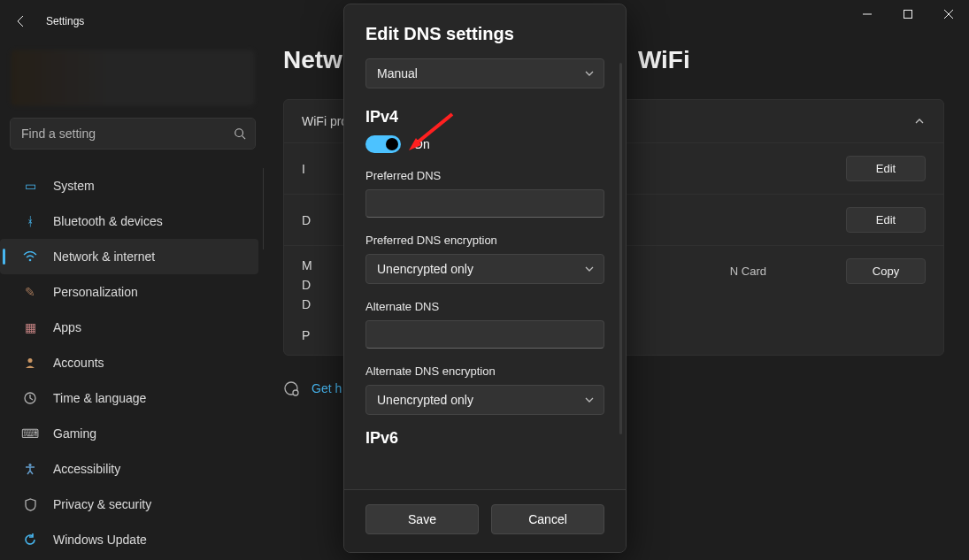 The height and width of the screenshot is (560, 969). Describe the element at coordinates (74, 433) in the screenshot. I see `sidebar-item-label: Gaming` at that location.